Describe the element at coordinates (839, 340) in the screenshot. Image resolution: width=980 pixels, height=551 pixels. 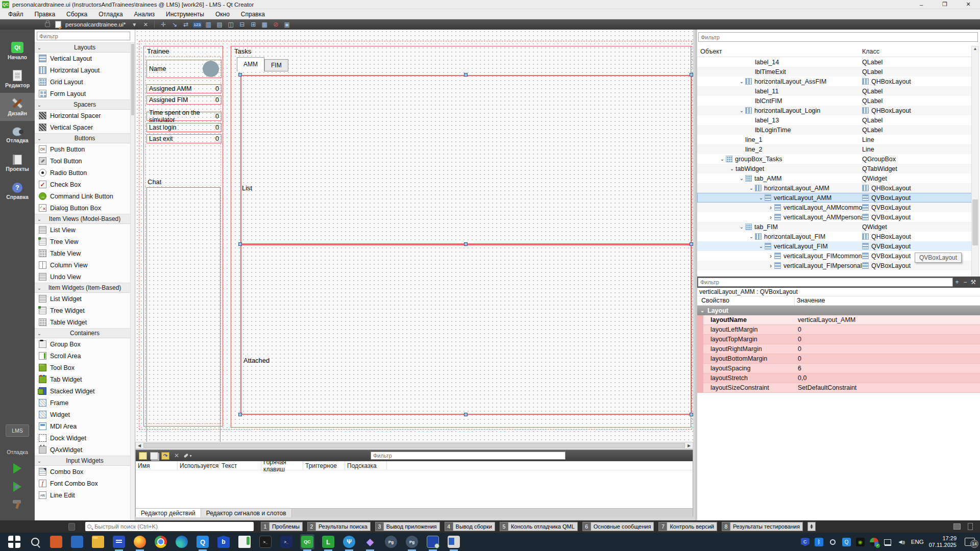
I see `property-row: layoutTopMargin 0` at that location.